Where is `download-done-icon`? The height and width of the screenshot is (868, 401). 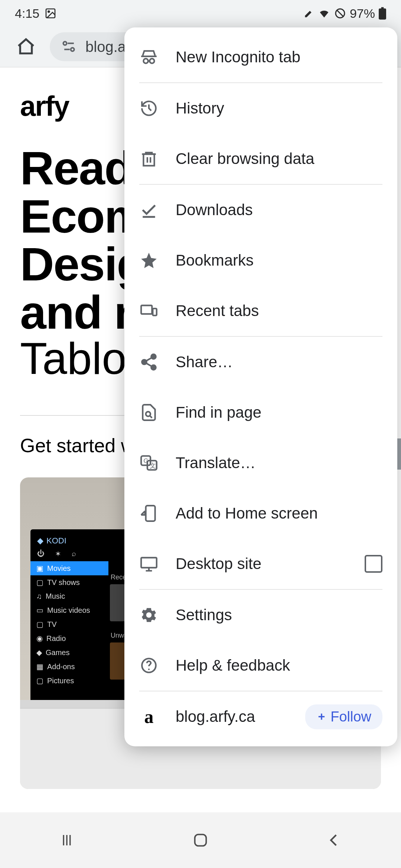 download-done-icon is located at coordinates (149, 210).